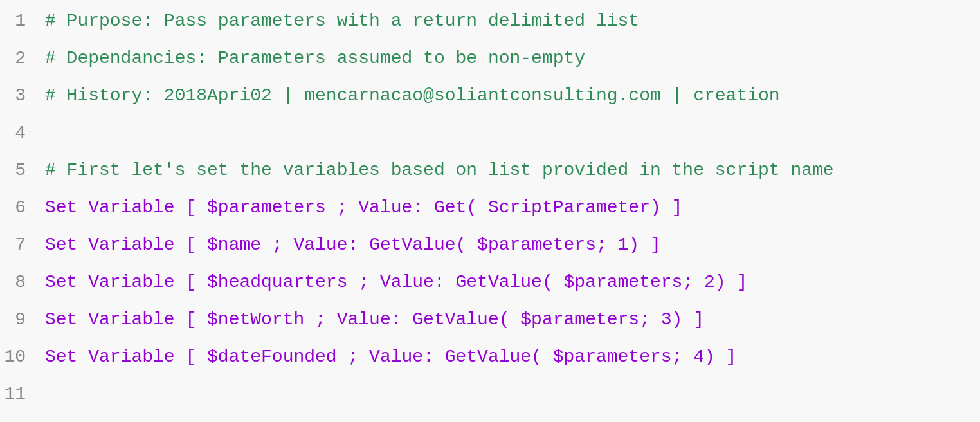 The height and width of the screenshot is (422, 980). What do you see at coordinates (490, 25) in the screenshot?
I see `code-line: 1# Purpose: Pass parameters with a retur…` at bounding box center [490, 25].